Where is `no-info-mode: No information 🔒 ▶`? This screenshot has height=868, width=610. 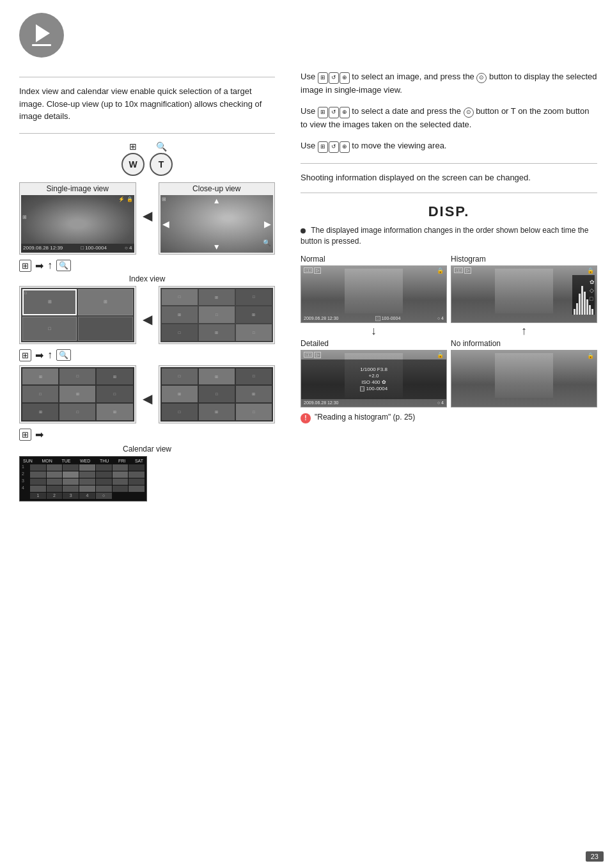
no-info-mode: No information 🔒 ▶ is located at coordinates (524, 374).